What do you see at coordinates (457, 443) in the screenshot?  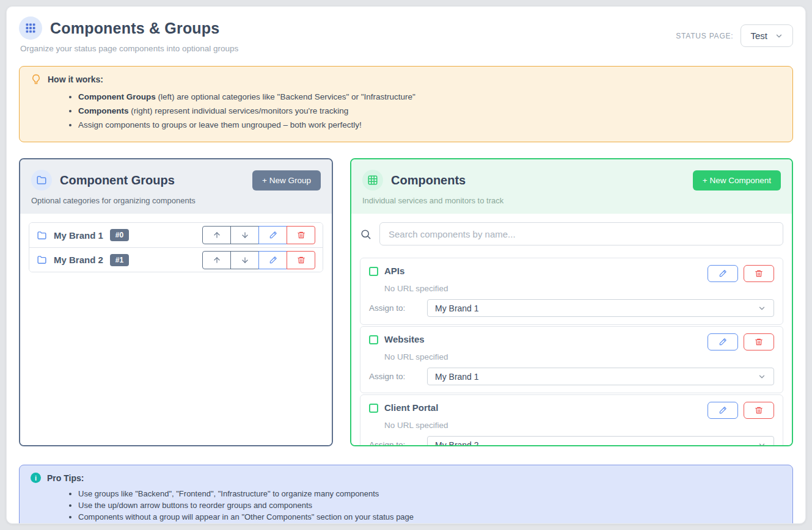 I see `assigned-group-value: My Brand 2` at bounding box center [457, 443].